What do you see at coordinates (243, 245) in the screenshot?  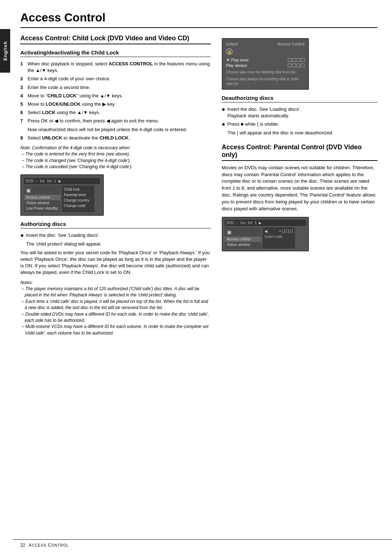 I see `parental-menu-item-status: Status window` at bounding box center [243, 245].